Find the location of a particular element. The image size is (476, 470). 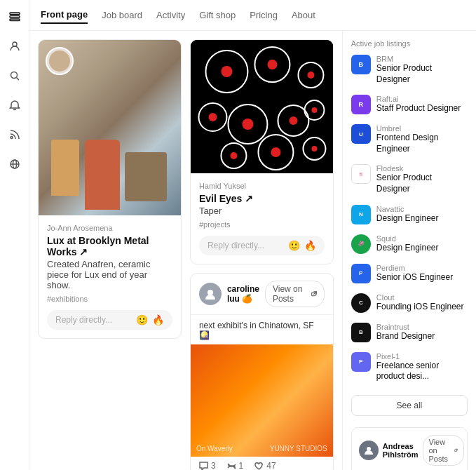

sidebar-post-card: Andreas Pihlström View on Posts Just wra… is located at coordinates (409, 449).